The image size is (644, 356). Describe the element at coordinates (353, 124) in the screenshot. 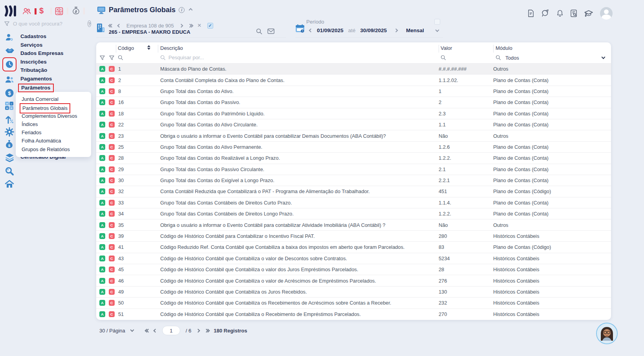

I see `table-row: A C 22 Grupo Total das Contas do Ativo C…` at that location.